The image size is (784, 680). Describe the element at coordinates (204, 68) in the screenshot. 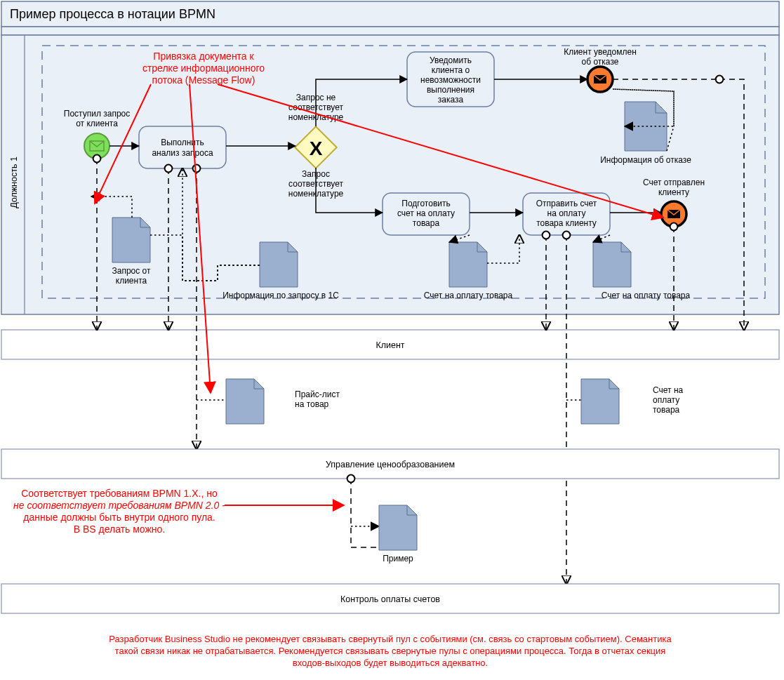

I see `annotation-1-l2: стрелке информационного` at that location.